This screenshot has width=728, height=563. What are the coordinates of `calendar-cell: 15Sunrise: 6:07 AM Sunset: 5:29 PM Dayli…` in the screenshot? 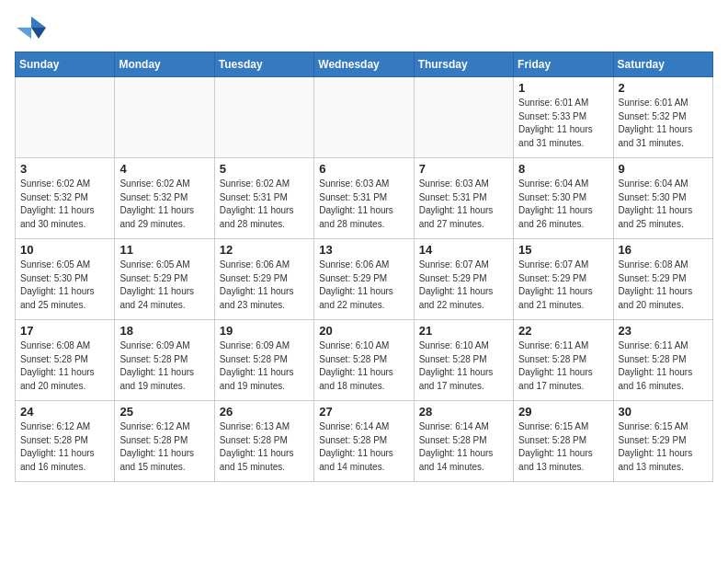 It's located at (563, 280).